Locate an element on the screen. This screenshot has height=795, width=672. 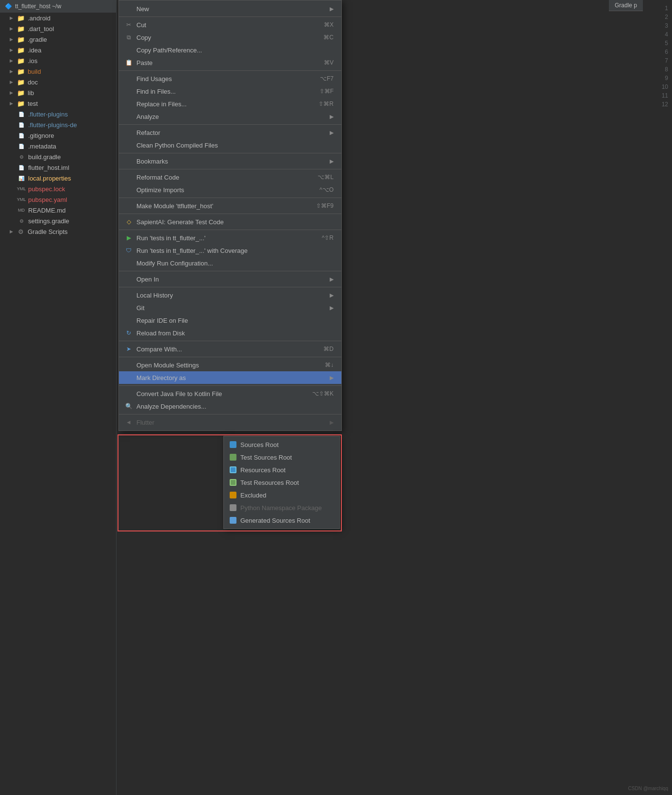
menu-item-analyze: Analyze ▶ is located at coordinates (230, 116).